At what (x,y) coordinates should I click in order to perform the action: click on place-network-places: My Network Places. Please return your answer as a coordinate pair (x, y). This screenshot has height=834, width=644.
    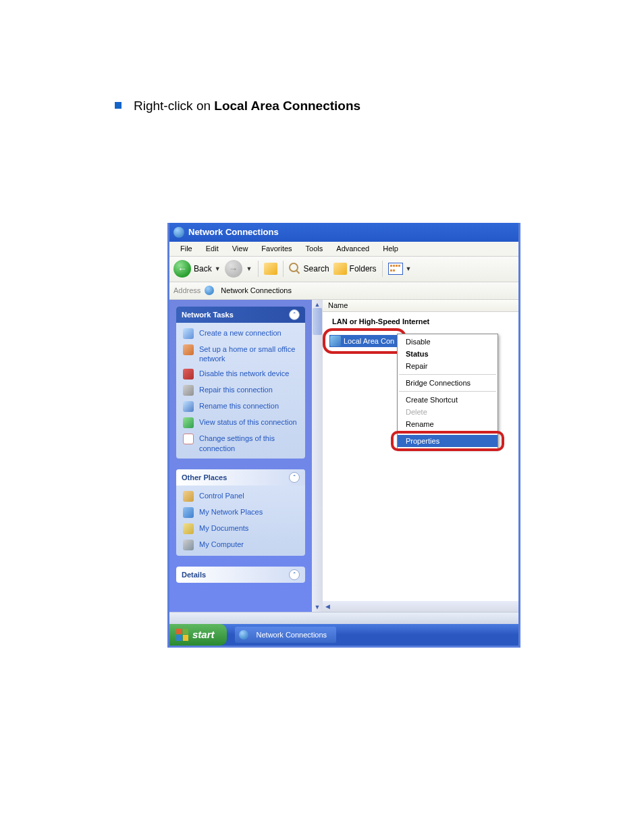
    Looking at the image, I should click on (240, 513).